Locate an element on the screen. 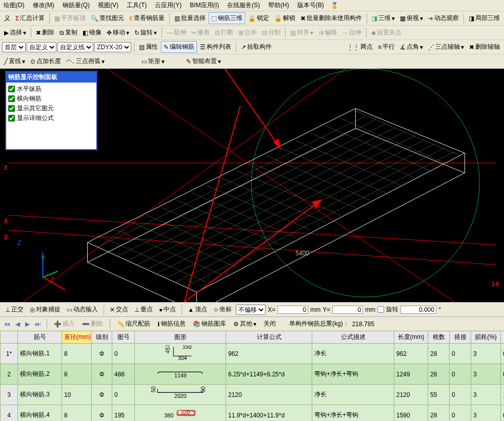  menu-tools: 工具(T) is located at coordinates (136, 5).